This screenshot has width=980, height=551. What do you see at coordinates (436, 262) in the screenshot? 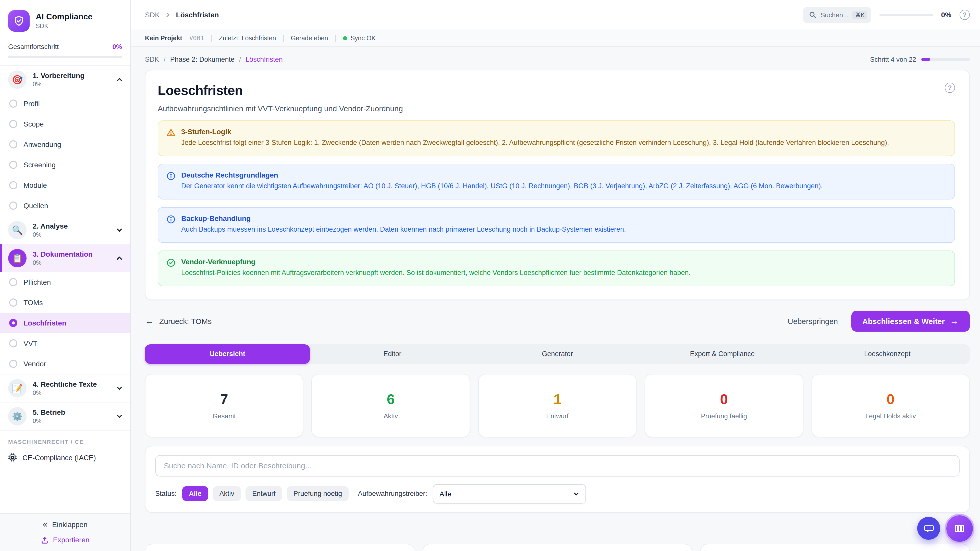
I see `notice-title: Vendor-Verknuepfung` at bounding box center [436, 262].